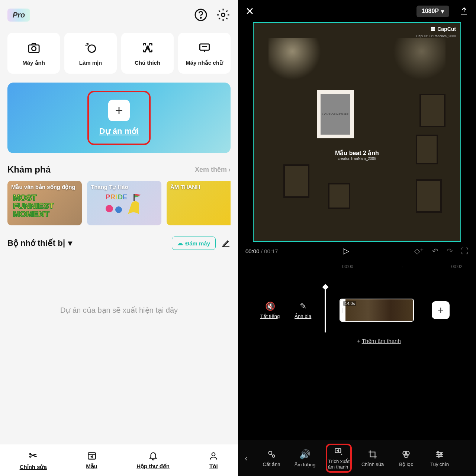 The height and width of the screenshot is (476, 476). I want to click on resolution-label: 1080P, so click(430, 11).